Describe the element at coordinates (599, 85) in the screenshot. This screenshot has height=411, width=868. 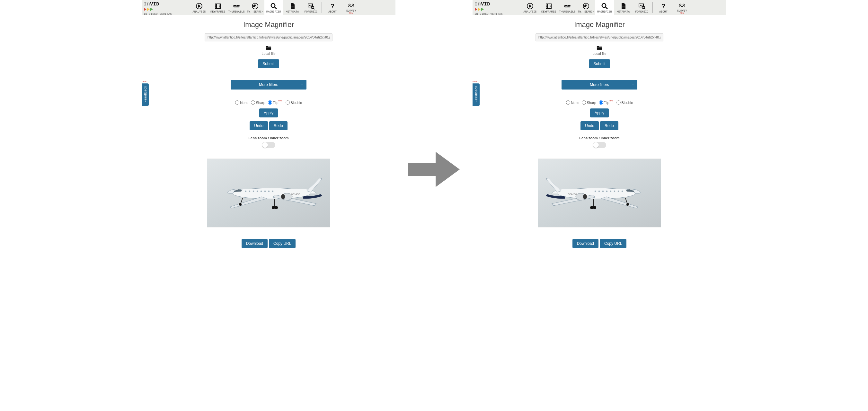
I see `more-filters-label: More filters` at that location.